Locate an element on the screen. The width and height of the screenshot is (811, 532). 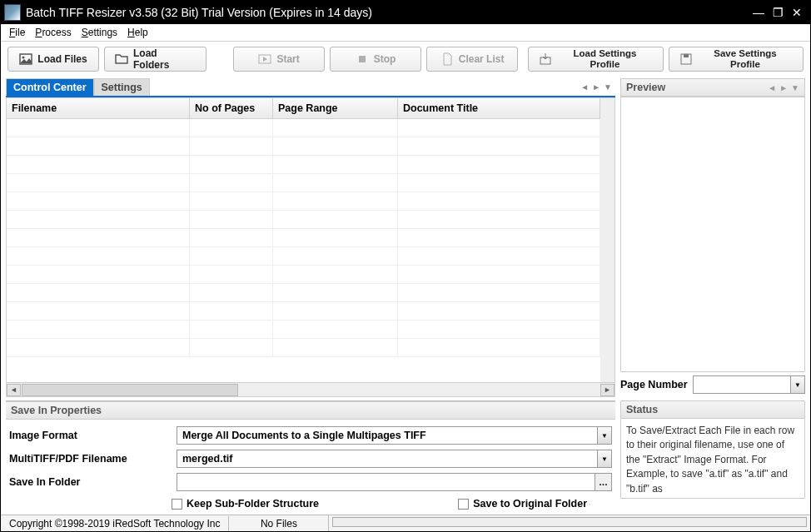
menu-settings: Settings is located at coordinates (100, 32).